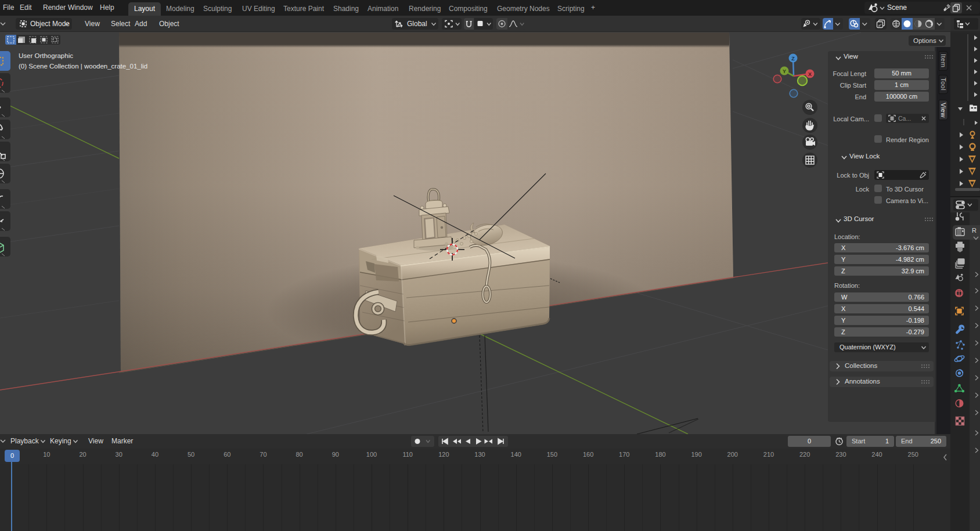  Describe the element at coordinates (793, 59) in the screenshot. I see `svg-text: Z` at that location.